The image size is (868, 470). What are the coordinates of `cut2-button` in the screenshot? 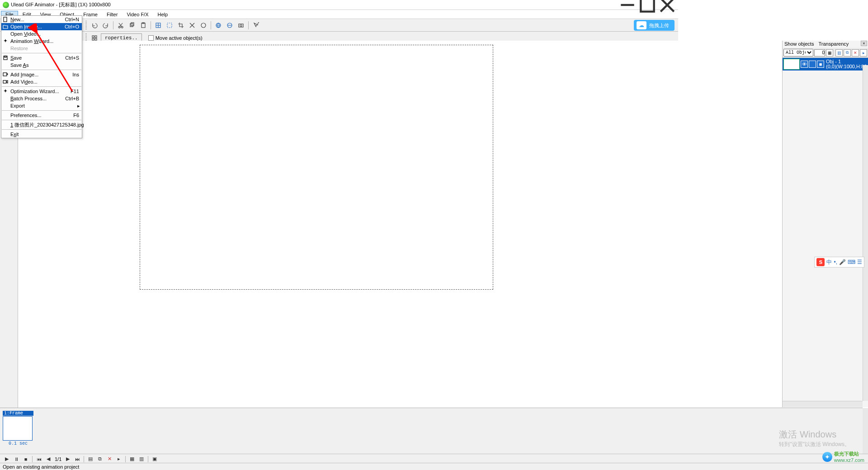 It's located at (192, 25).